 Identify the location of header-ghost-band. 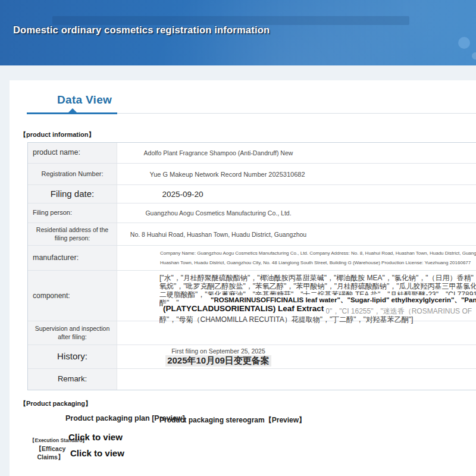
(231, 20).